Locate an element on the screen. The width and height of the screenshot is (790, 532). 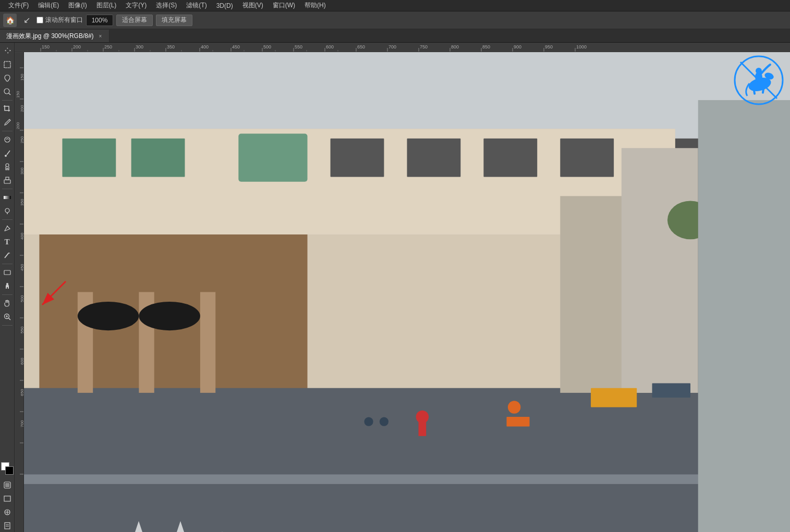
menu-edit: 编辑(E) is located at coordinates (48, 5).